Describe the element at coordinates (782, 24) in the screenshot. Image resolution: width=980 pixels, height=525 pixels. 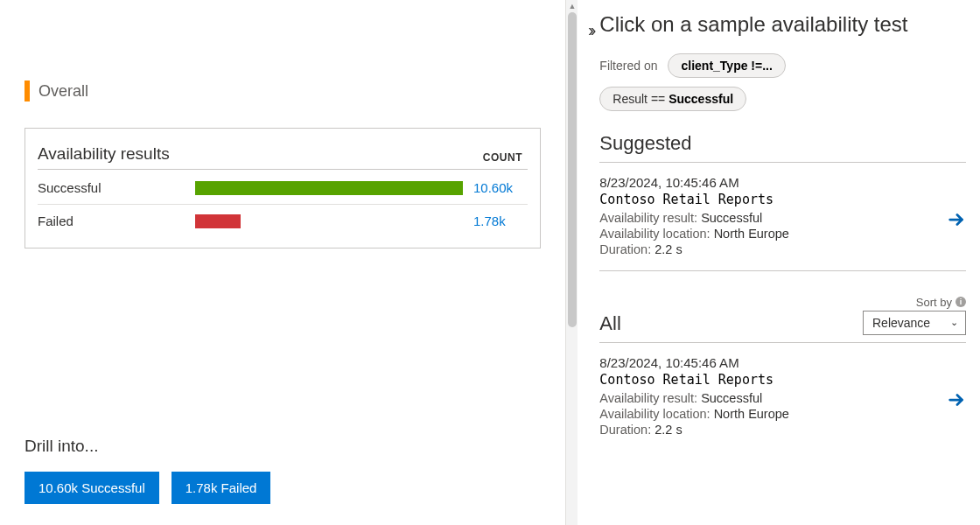
I see `right-pane-title: Click on a sample availability test` at that location.